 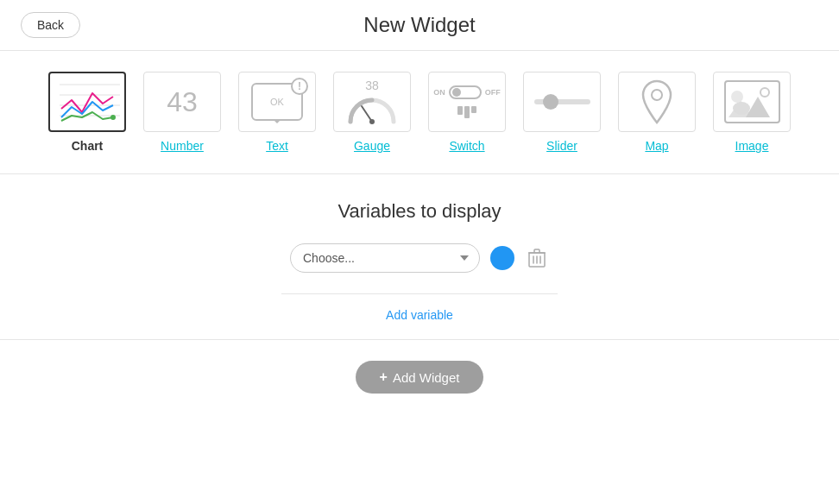 What do you see at coordinates (657, 102) in the screenshot?
I see `map-visual` at bounding box center [657, 102].